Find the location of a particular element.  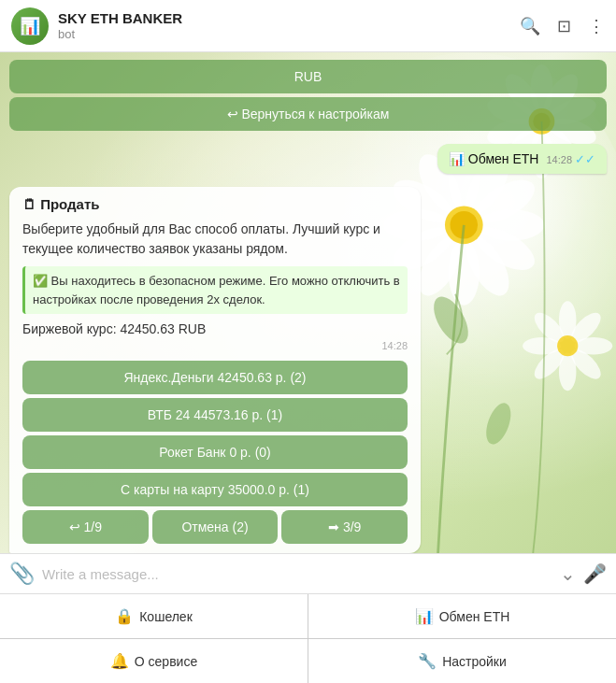

rub-button: RUB is located at coordinates (308, 77).